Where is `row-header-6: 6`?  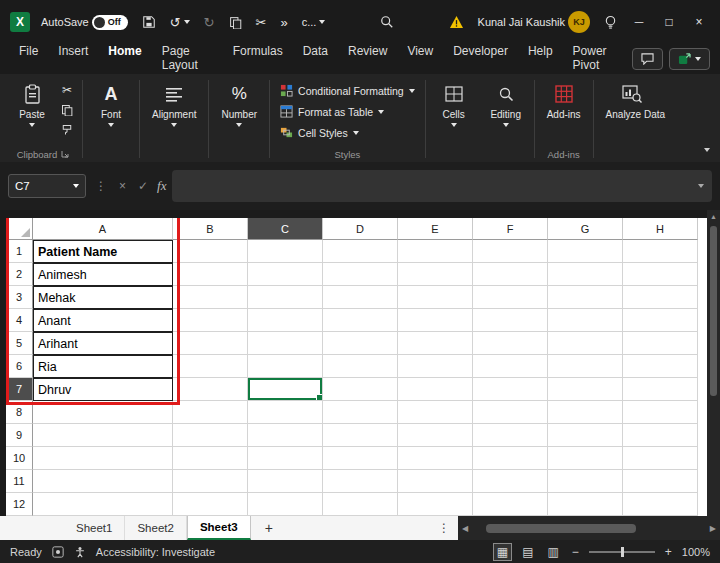
row-header-6: 6 is located at coordinates (20, 366).